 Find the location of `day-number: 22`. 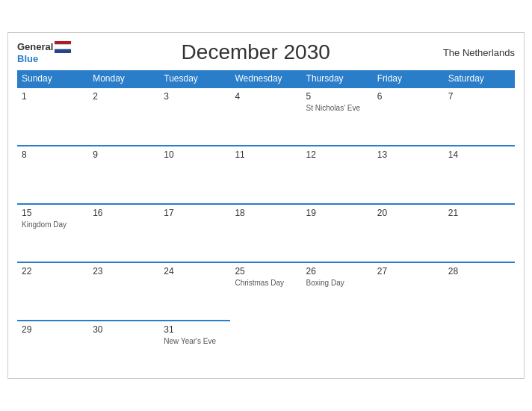

day-number: 22 is located at coordinates (52, 271).